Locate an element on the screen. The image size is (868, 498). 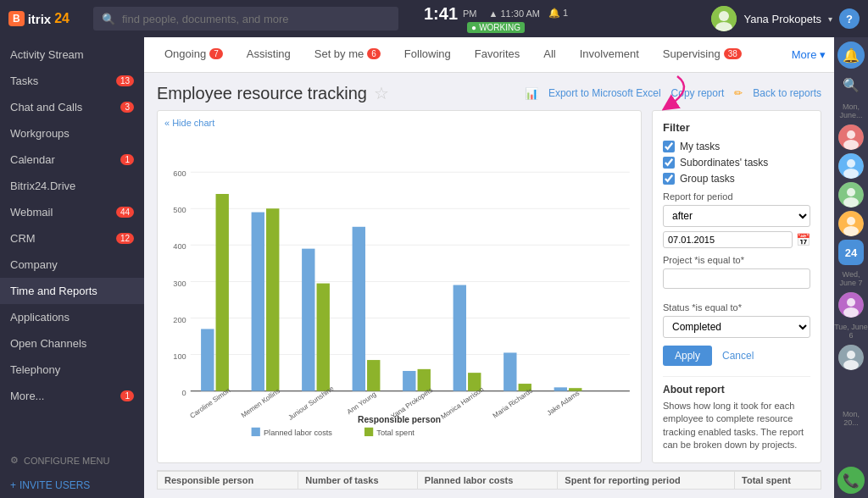
export-excel-link: Export to Microsoft Excel is located at coordinates (605, 93).